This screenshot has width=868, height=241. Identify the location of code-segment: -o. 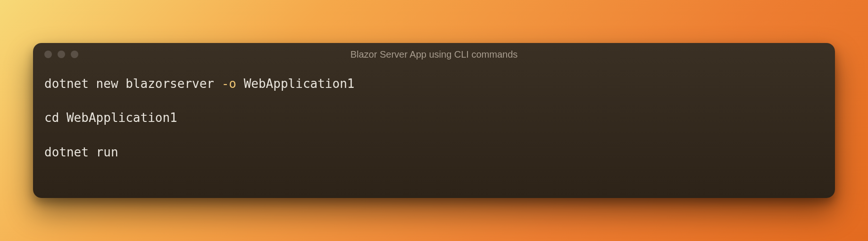
(229, 84).